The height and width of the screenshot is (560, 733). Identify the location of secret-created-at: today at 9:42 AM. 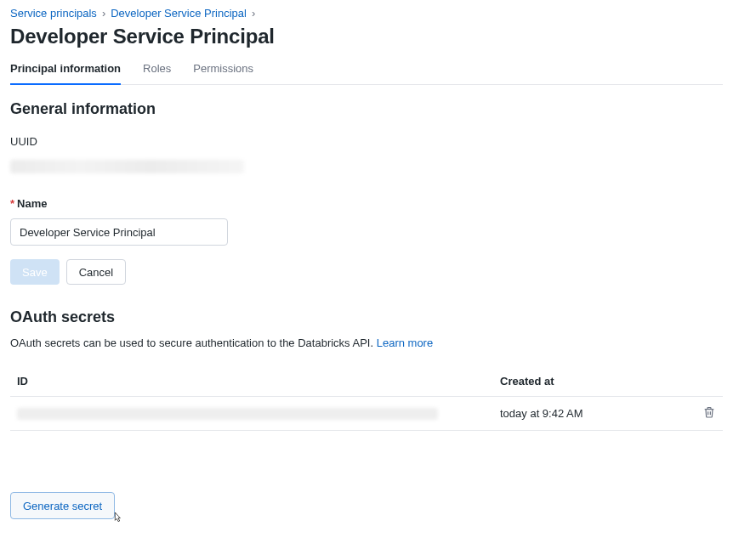
(591, 414).